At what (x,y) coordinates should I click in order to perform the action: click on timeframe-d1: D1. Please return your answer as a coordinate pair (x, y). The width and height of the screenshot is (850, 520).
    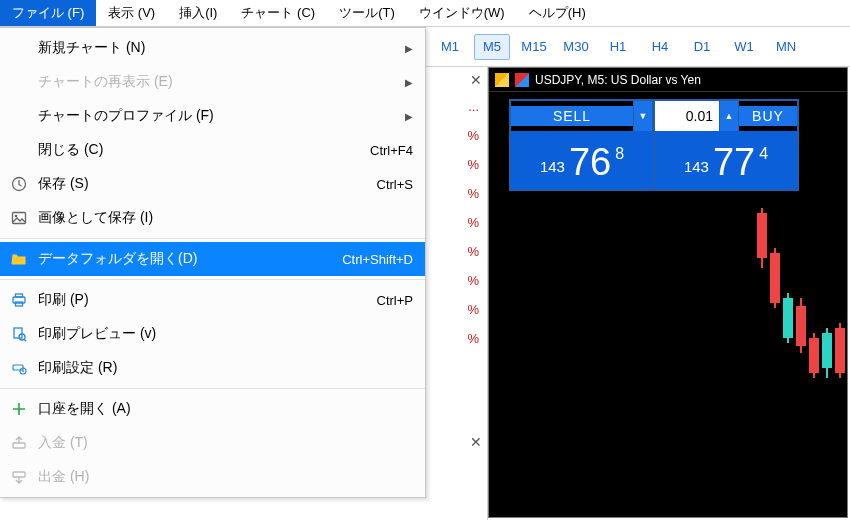
    Looking at the image, I should click on (702, 47).